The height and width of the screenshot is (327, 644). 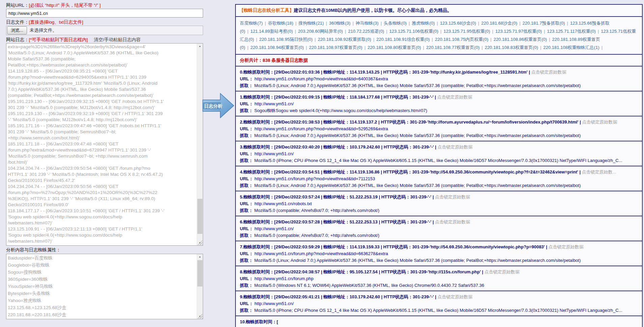 I want to click on spider-stat-link: 220.181.108.97权重首页(0), so click(x=336, y=47).